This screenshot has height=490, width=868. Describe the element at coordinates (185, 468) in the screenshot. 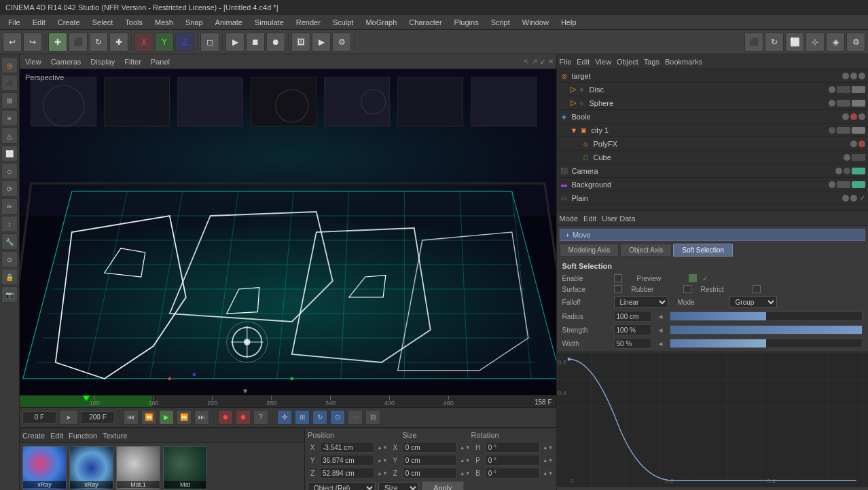

I see `material-mat: Mat` at that location.